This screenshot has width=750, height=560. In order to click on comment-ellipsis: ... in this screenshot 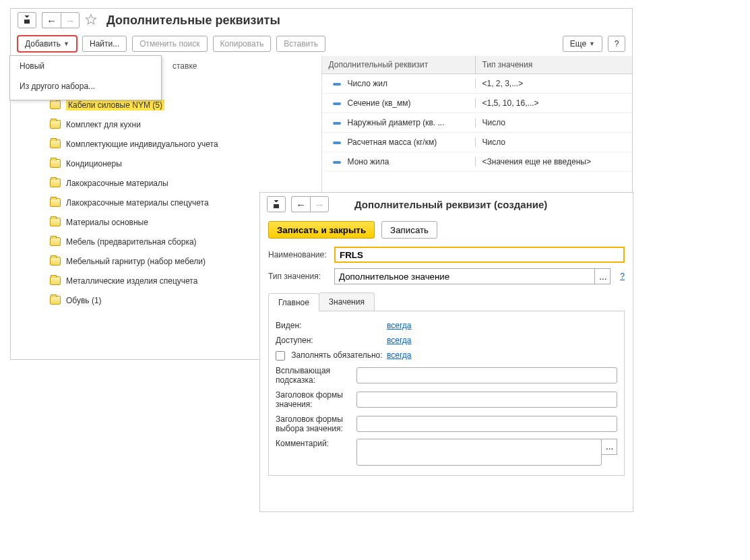, I will do `click(609, 447)`.